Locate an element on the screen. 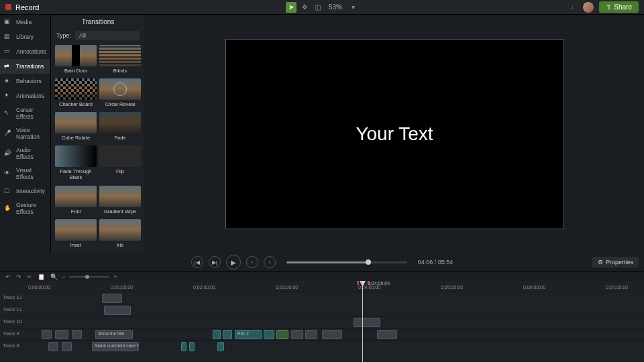 Image resolution: width=644 pixels, height=362 pixels. transitions-grid: Barn DoorBlindsChecker BoardCircle Revea… is located at coordinates (98, 147).